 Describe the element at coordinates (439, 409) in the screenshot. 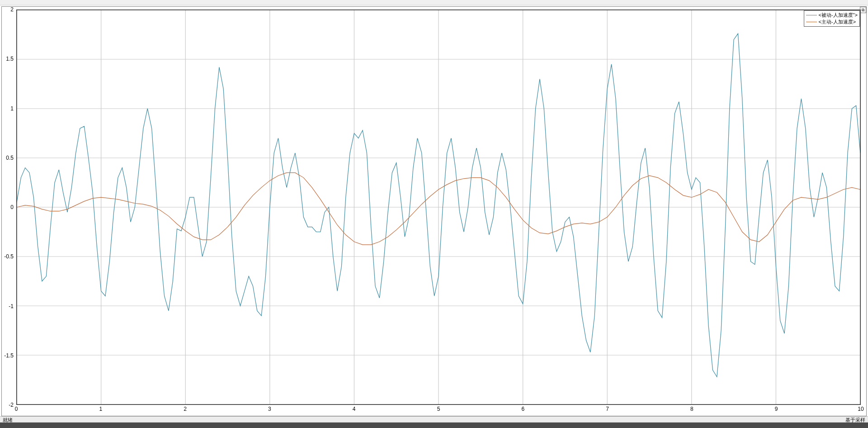

I see `x-tick-label: 5` at that location.